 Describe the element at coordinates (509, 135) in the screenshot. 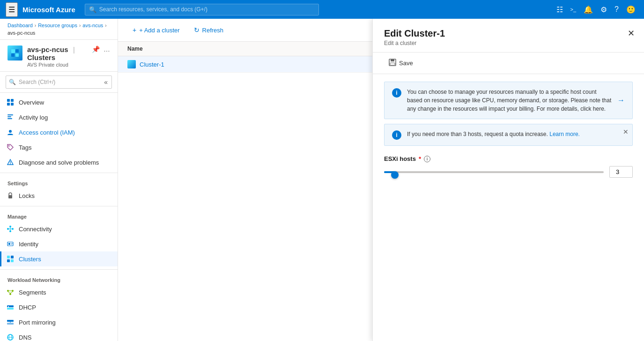

I see `info-banner-quota: i If you need more than 3 hosts, request…` at that location.